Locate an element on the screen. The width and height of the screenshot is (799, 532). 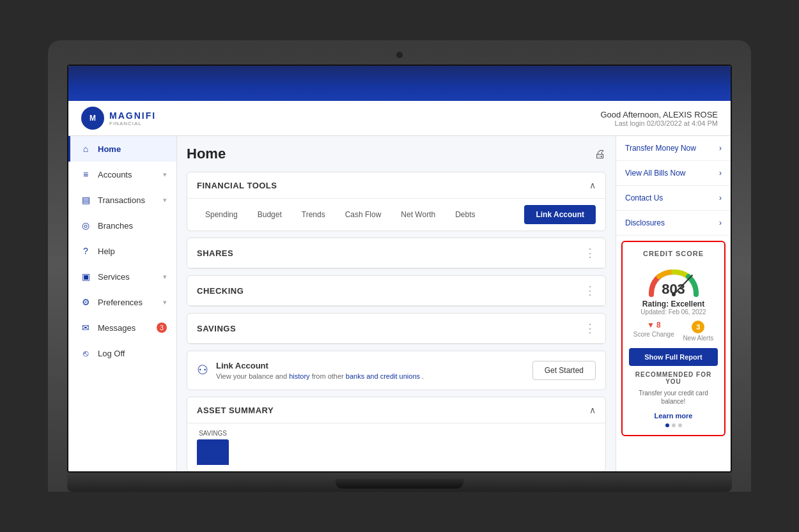
page-header: Home 🖨 is located at coordinates (396, 154).